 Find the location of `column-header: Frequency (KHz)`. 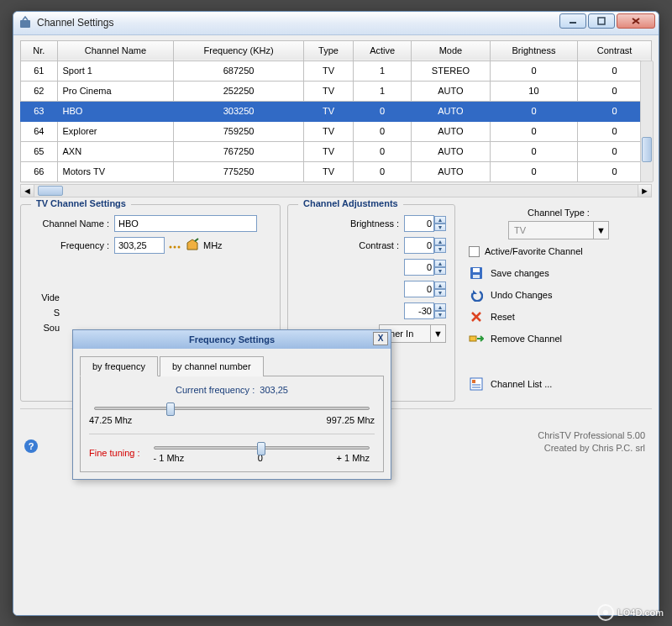

column-header: Frequency (KHz) is located at coordinates (239, 50).